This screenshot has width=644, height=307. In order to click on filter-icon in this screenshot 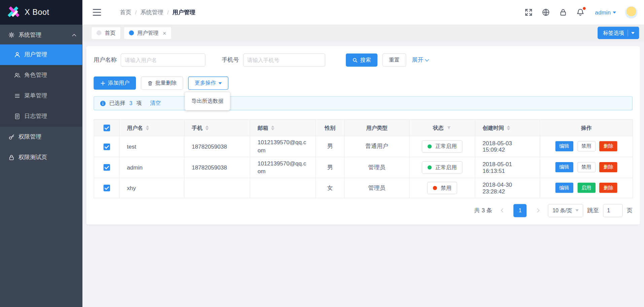, I will do `click(449, 128)`.